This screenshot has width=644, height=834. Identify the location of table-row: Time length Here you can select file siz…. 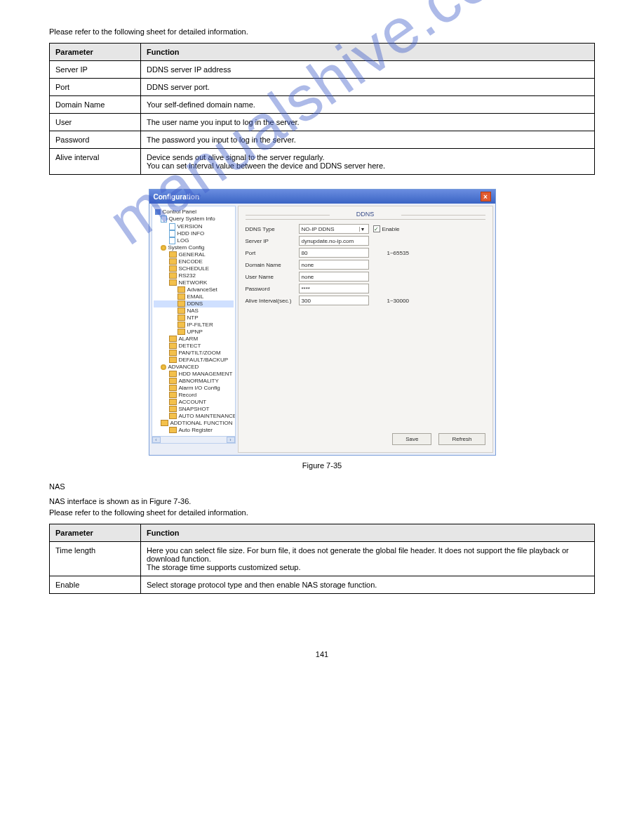
(323, 559).